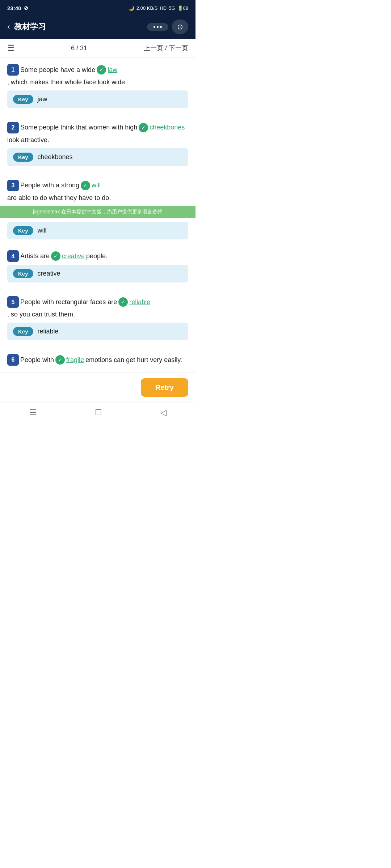  I want to click on check-icon-6: ✓, so click(60, 360).